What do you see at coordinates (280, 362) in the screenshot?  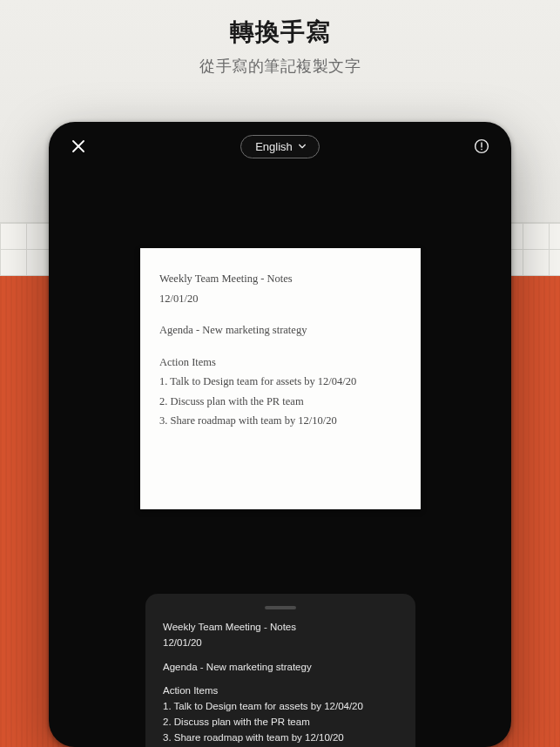 I see `handwritten-line: Action Items` at bounding box center [280, 362].